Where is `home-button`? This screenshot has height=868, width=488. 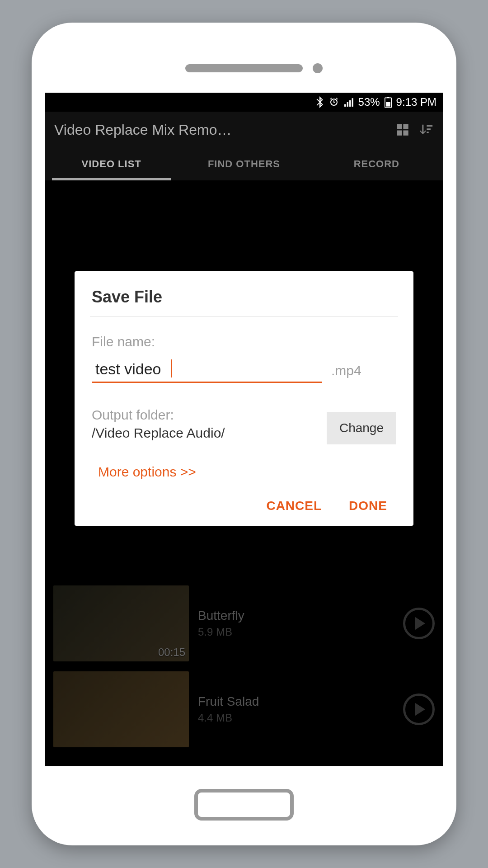 home-button is located at coordinates (244, 805).